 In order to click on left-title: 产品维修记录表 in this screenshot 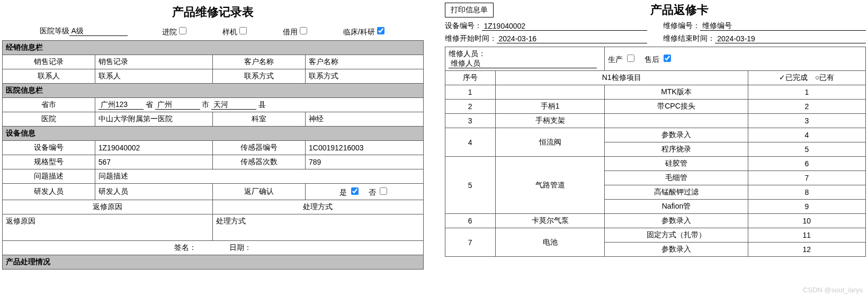, I will do `click(213, 12)`.